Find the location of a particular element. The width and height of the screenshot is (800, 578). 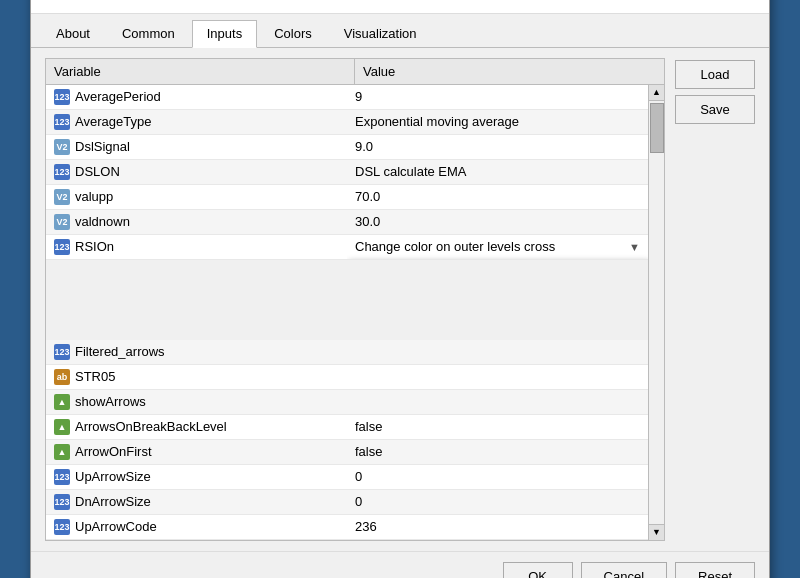

table-row: ▲ArrowsOnBreakBackLevel false is located at coordinates (347, 428).